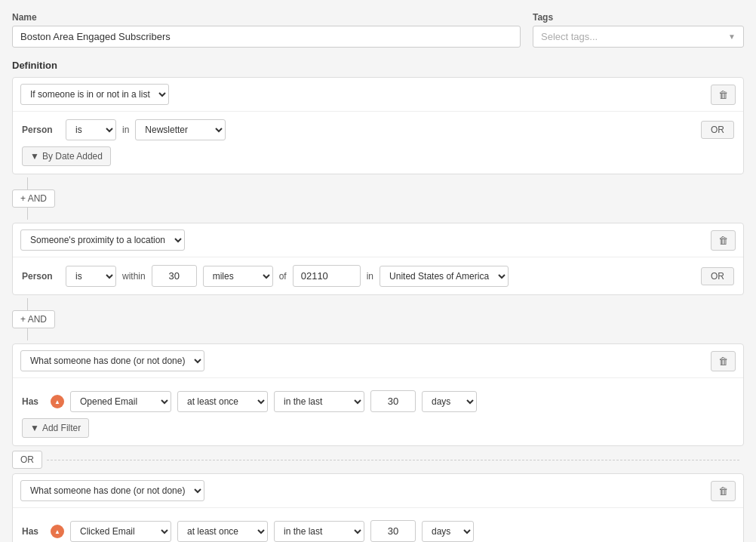  What do you see at coordinates (91, 276) in the screenshot?
I see `is-select-2: is is not` at bounding box center [91, 276].